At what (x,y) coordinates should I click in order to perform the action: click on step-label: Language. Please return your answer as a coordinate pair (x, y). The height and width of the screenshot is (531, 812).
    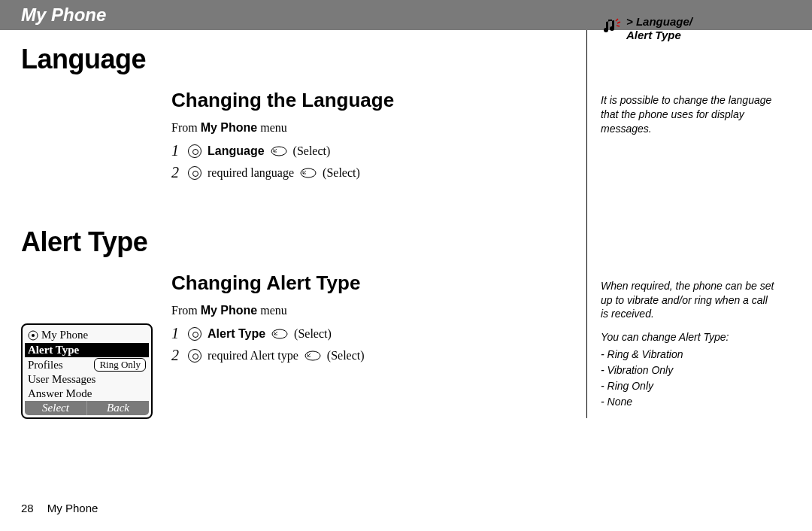
    Looking at the image, I should click on (236, 151).